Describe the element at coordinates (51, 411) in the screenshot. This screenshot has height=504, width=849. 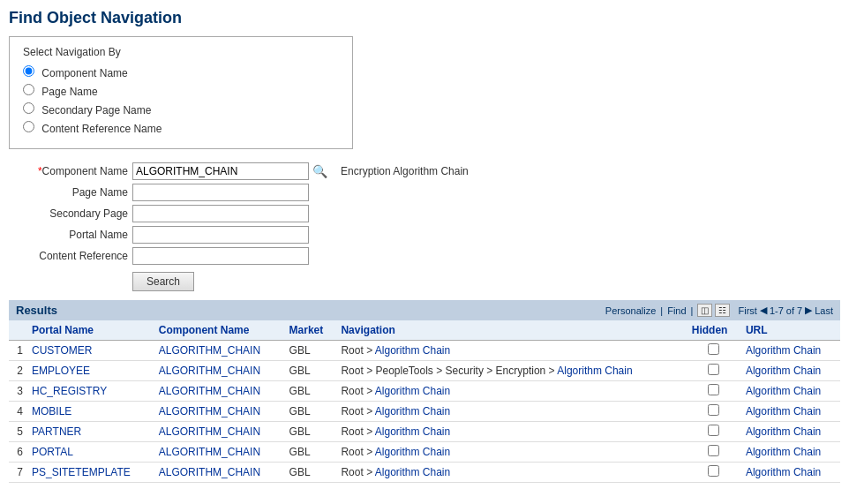
I see `portal-link: MOBILE` at that location.